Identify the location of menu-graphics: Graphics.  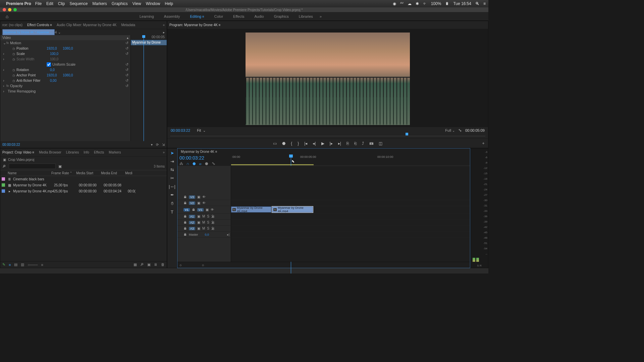
(120, 4).